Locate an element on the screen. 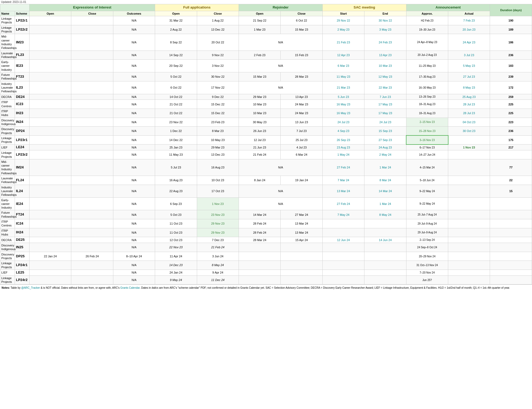 The width and height of the screenshot is (532, 409). cell-sac-start is located at coordinates (343, 233).